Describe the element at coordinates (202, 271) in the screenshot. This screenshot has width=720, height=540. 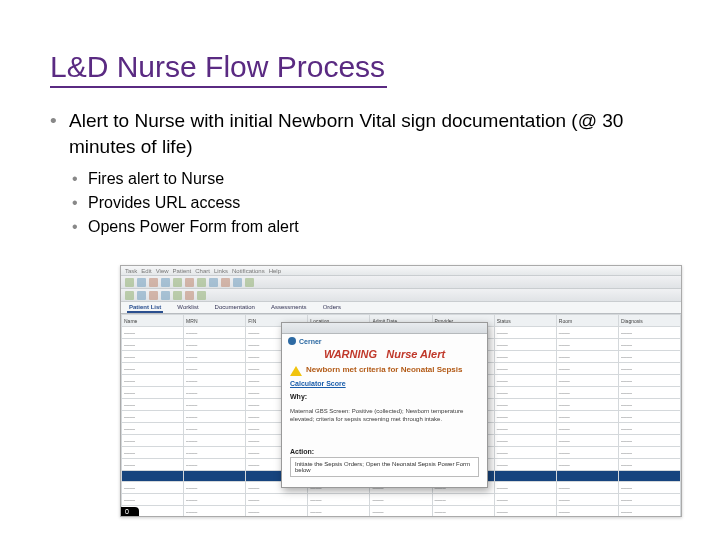
I see `menu-chart: Chart` at that location.